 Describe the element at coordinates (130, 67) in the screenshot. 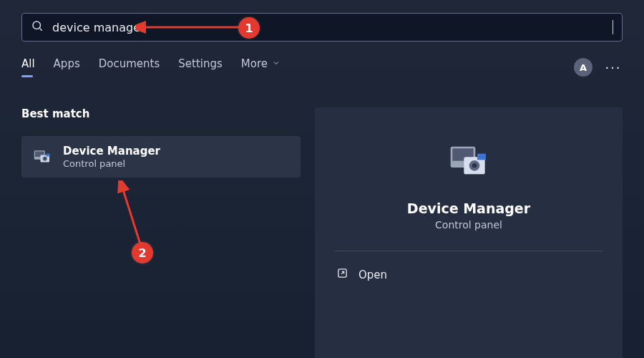

I see `tab-documents: Documents` at that location.